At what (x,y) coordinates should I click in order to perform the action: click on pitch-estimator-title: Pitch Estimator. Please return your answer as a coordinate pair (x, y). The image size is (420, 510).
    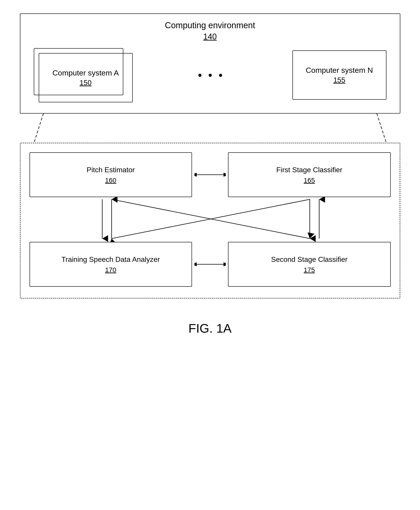
    Looking at the image, I should click on (111, 170).